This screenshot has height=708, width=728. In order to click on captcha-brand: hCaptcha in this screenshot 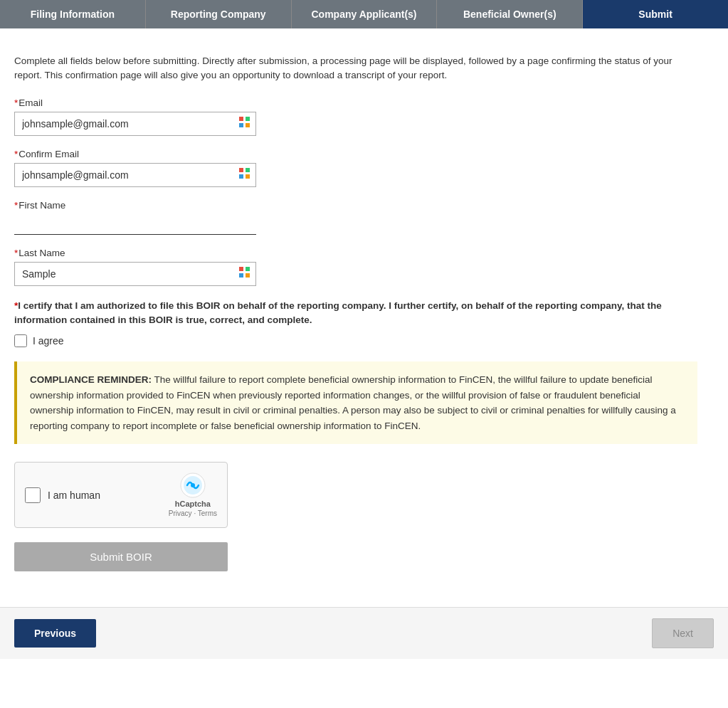, I will do `click(193, 504)`.